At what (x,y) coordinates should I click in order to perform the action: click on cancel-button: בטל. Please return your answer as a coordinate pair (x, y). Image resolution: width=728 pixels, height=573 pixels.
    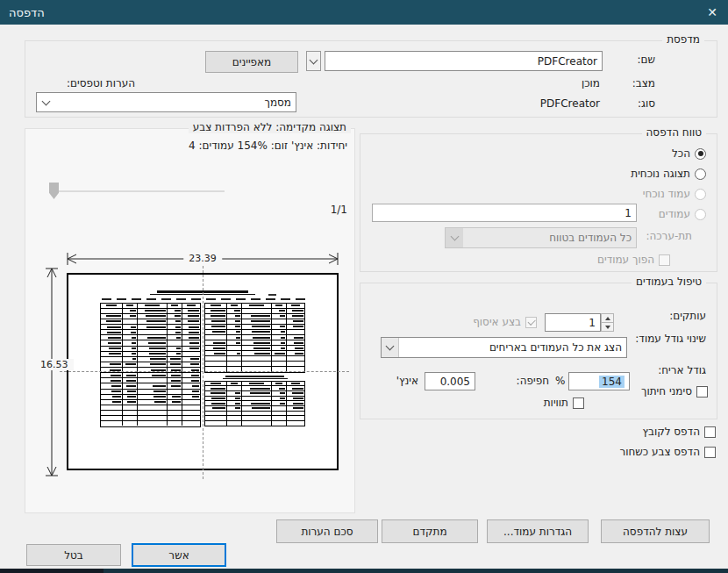
    Looking at the image, I should click on (74, 555).